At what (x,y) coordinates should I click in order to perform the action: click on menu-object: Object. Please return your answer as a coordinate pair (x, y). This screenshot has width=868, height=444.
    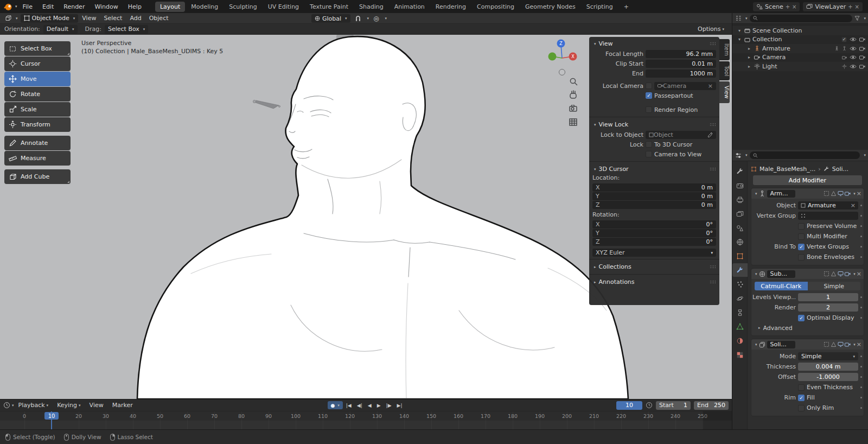
    Looking at the image, I should click on (159, 18).